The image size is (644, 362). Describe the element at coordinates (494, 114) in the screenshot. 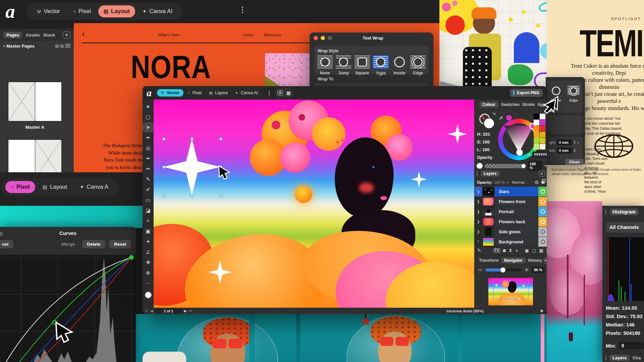

I see `swap-colors-icon: ↷` at that location.